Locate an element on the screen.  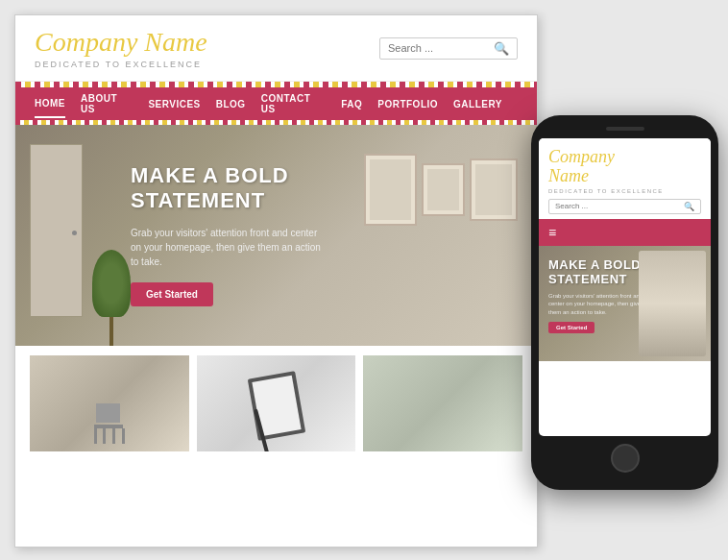
nav-item-contact: CONTACT US is located at coordinates (294, 104).